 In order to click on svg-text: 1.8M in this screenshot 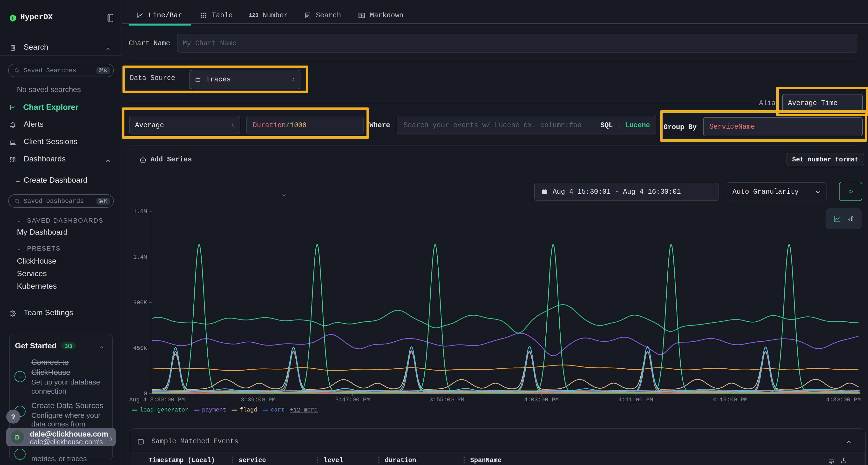, I will do `click(140, 211)`.